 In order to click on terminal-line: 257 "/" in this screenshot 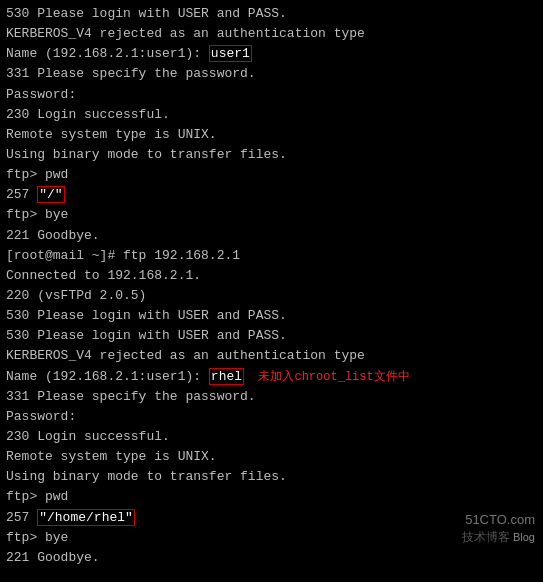, I will do `click(272, 195)`.